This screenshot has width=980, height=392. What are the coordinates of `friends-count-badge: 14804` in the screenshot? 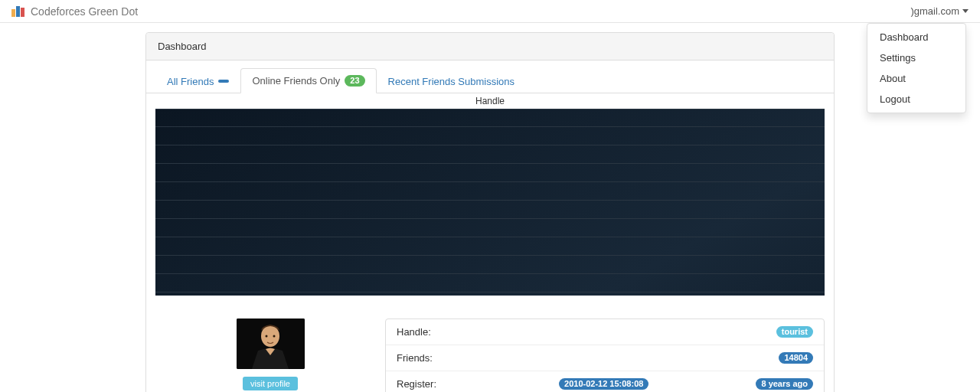 It's located at (796, 358).